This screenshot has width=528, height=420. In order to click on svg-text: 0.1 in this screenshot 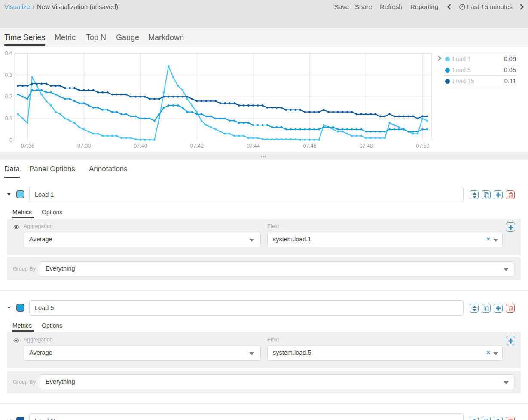, I will do `click(9, 119)`.